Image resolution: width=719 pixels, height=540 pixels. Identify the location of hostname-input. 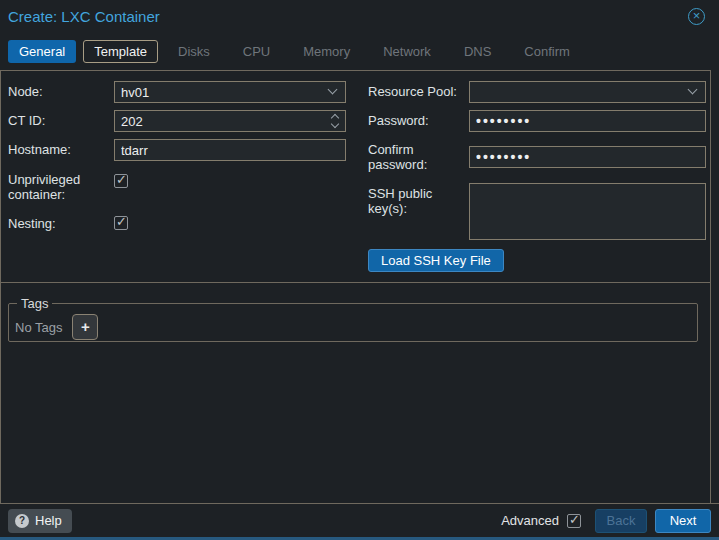
(230, 150).